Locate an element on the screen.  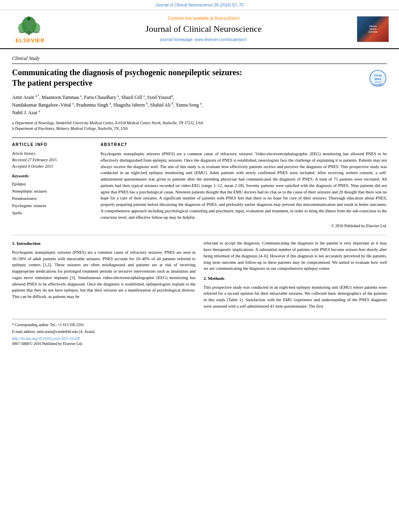
methods-paragraph: This prospective study was conducted in … is located at coordinates (295, 297).